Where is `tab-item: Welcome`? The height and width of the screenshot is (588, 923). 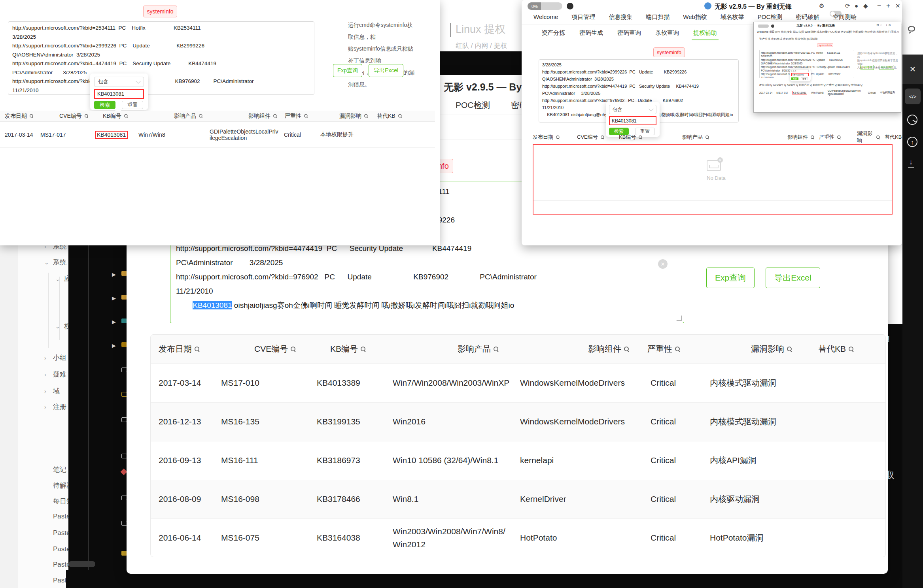 tab-item: Welcome is located at coordinates (546, 17).